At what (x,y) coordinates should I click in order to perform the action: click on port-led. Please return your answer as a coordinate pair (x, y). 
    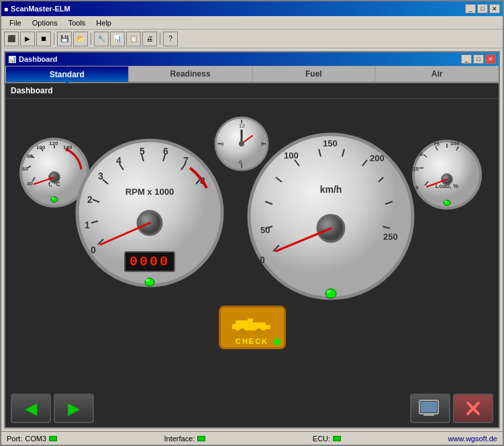
    Looking at the image, I should click on (53, 439).